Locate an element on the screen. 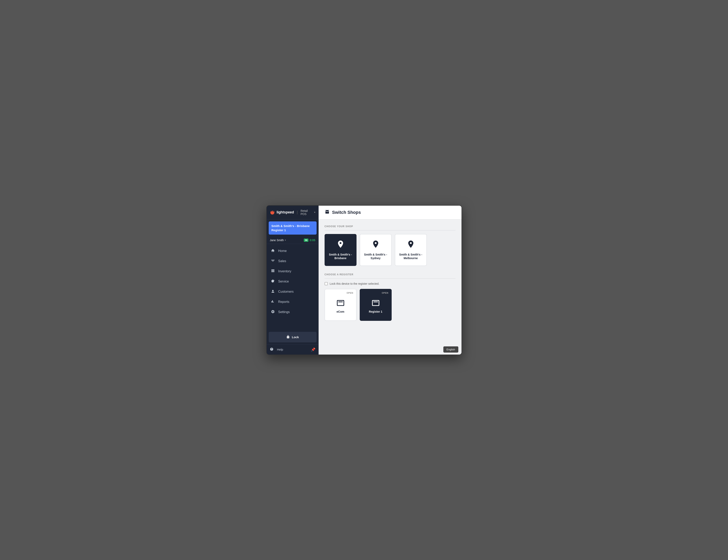  help-label: Help is located at coordinates (280, 349).